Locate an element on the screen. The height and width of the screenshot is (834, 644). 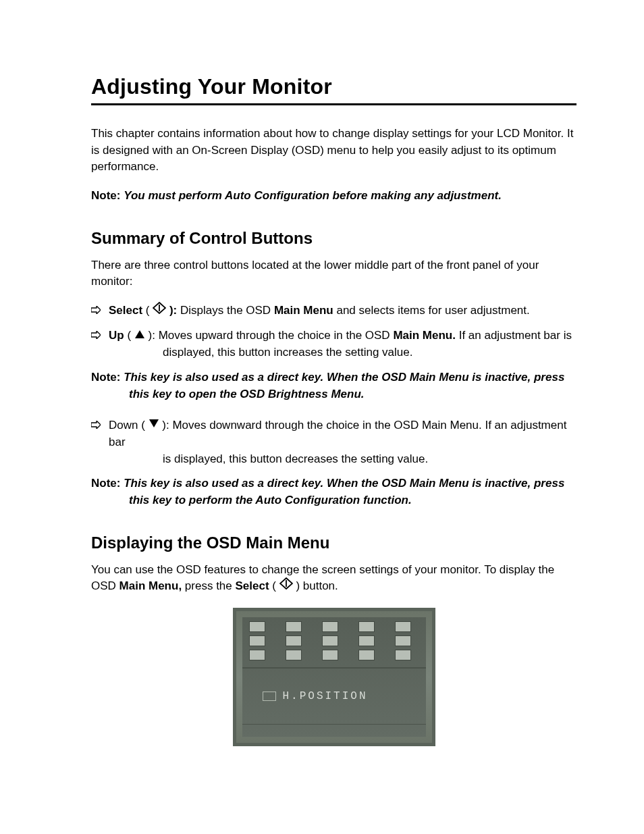
up-hang: displayed, this button increases the set… is located at coordinates (343, 353).